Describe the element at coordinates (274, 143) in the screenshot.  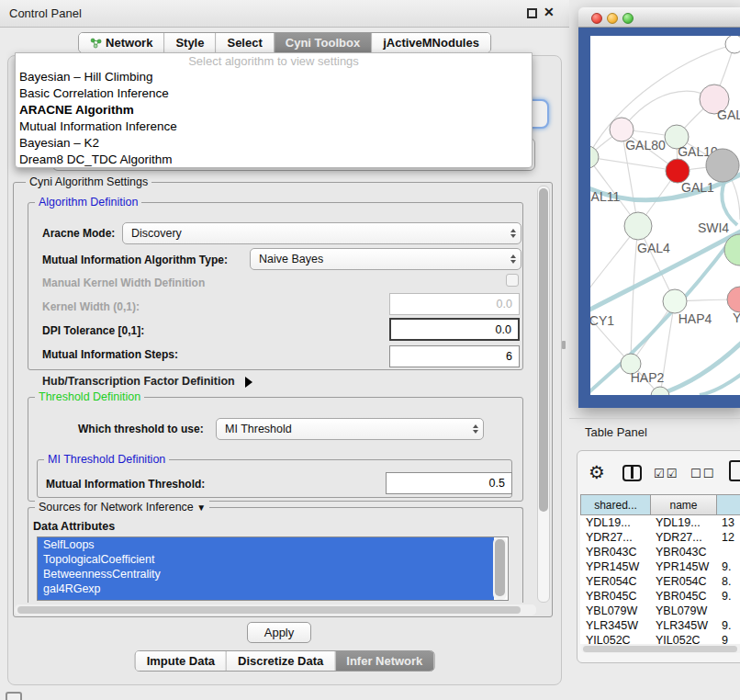
I see `algorithm-option: Bayesian – K2` at that location.